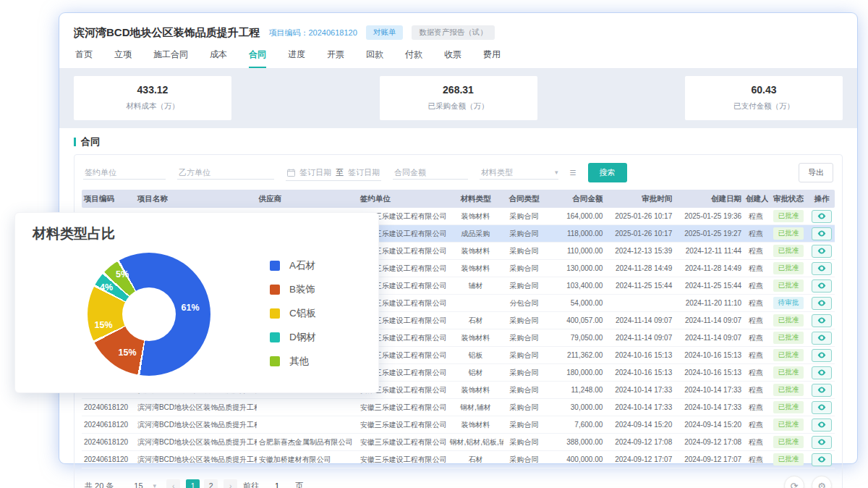 This screenshot has height=488, width=868. What do you see at coordinates (459, 460) in the screenshot?
I see `table-row: 20240618120 滨河湾BCD地块公区装饰品质提升工程 安徽加桥建材有限公…` at bounding box center [459, 460].